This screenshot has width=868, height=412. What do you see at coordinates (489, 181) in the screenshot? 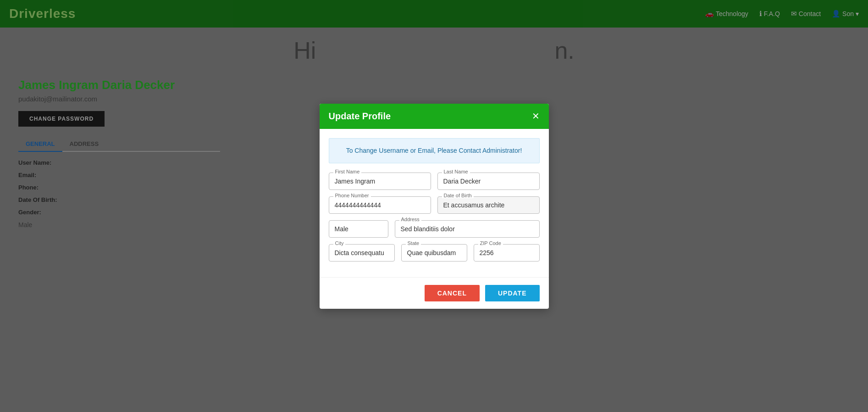
I see `last-name-group: Last Name` at bounding box center [489, 181].